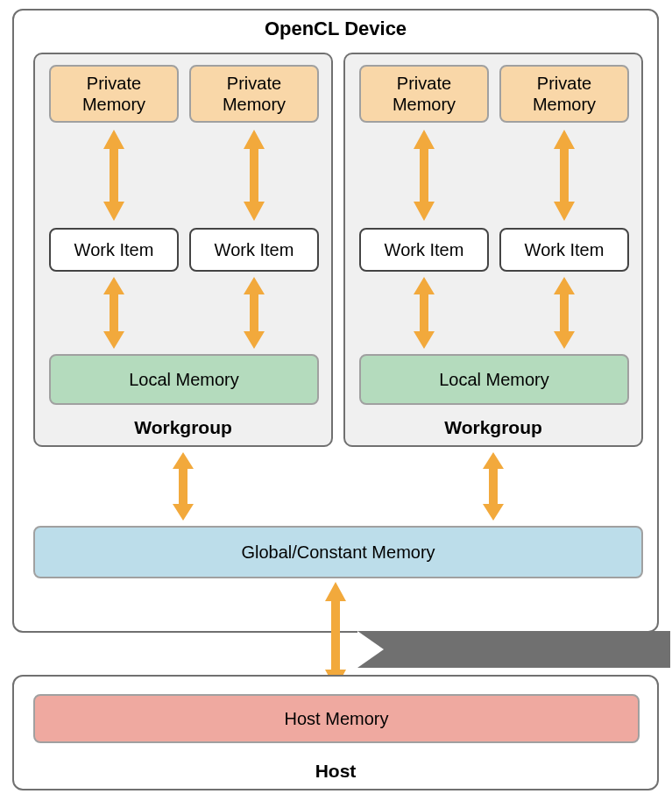  I want to click on host-memory-label: Host Memory, so click(336, 719).